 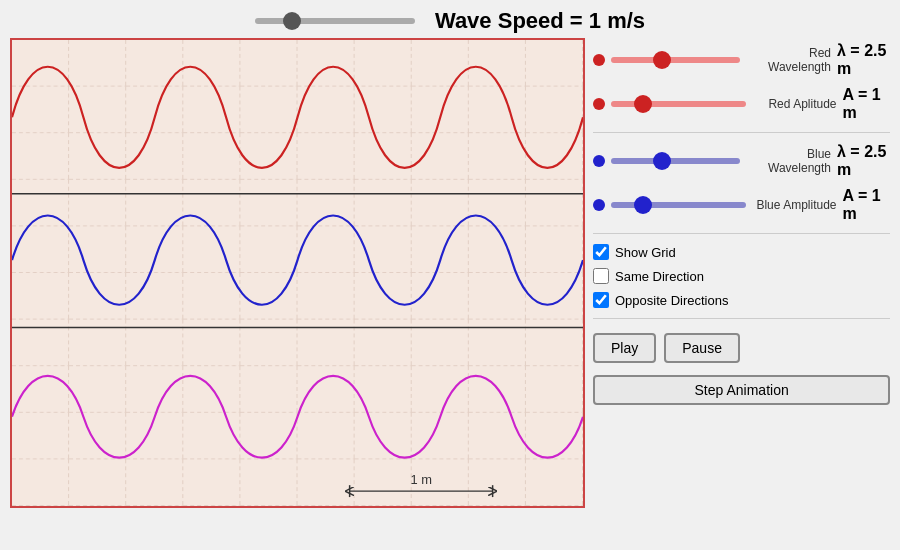 What do you see at coordinates (867, 205) in the screenshot?
I see `blue-amplitude-value: A = 1 m` at bounding box center [867, 205].